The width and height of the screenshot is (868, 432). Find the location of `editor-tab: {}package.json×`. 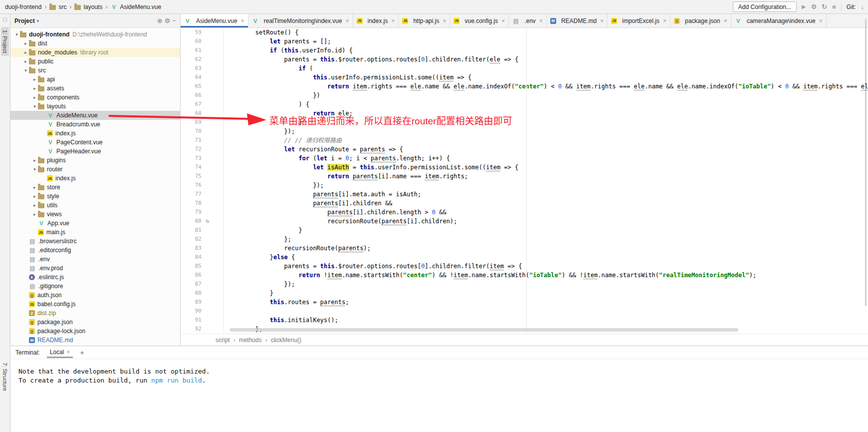

editor-tab: {}package.json× is located at coordinates (701, 21).